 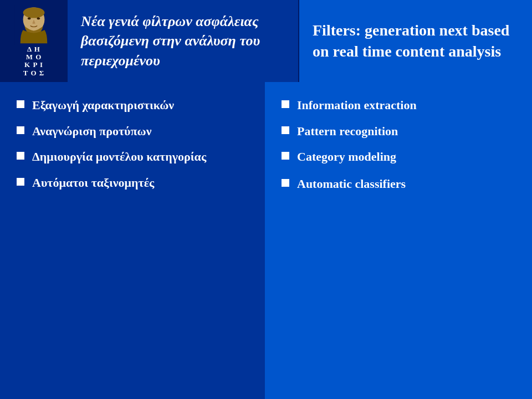 What do you see at coordinates (135, 144) in the screenshot?
I see `left-bullet-list: Εξαγωγή χαρακτηριστικών Αναγνώριση προτύ…` at bounding box center [135, 144].